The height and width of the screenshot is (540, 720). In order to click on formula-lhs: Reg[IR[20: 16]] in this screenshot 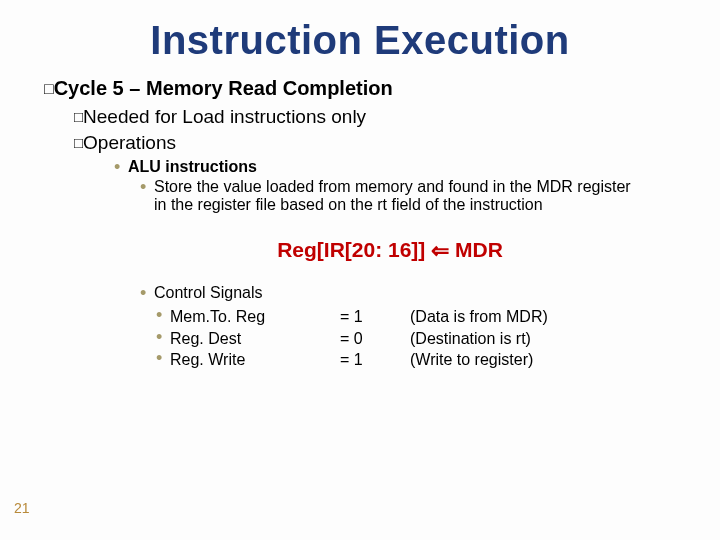, I will do `click(351, 250)`.